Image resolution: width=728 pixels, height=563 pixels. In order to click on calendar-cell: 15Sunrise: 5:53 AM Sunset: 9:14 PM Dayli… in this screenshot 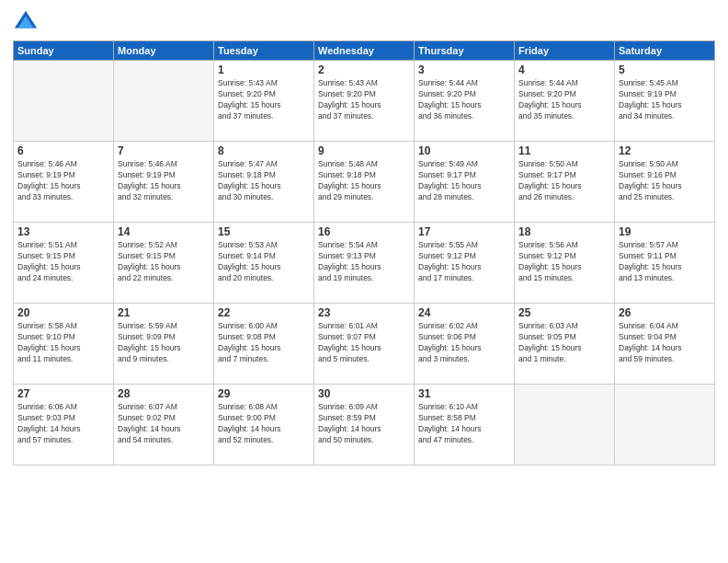, I will do `click(265, 263)`.